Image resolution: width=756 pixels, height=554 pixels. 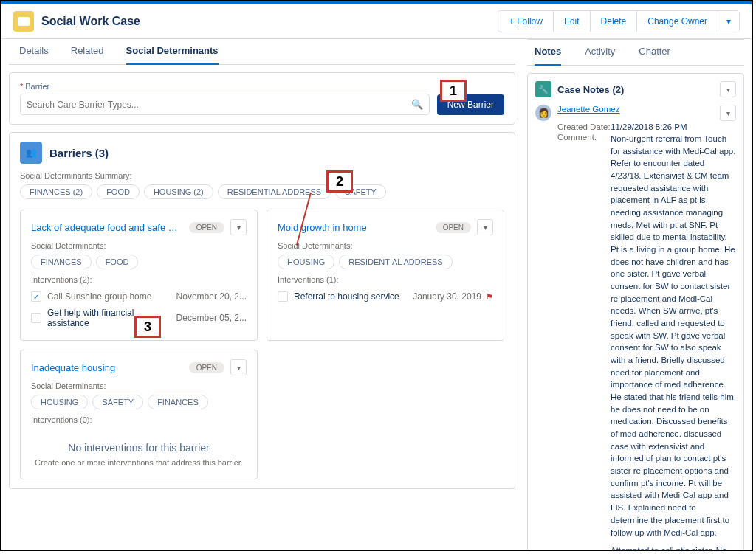 I want to click on barrier-card: Mold growth in home OPEN Social Determin…, so click(x=385, y=275).